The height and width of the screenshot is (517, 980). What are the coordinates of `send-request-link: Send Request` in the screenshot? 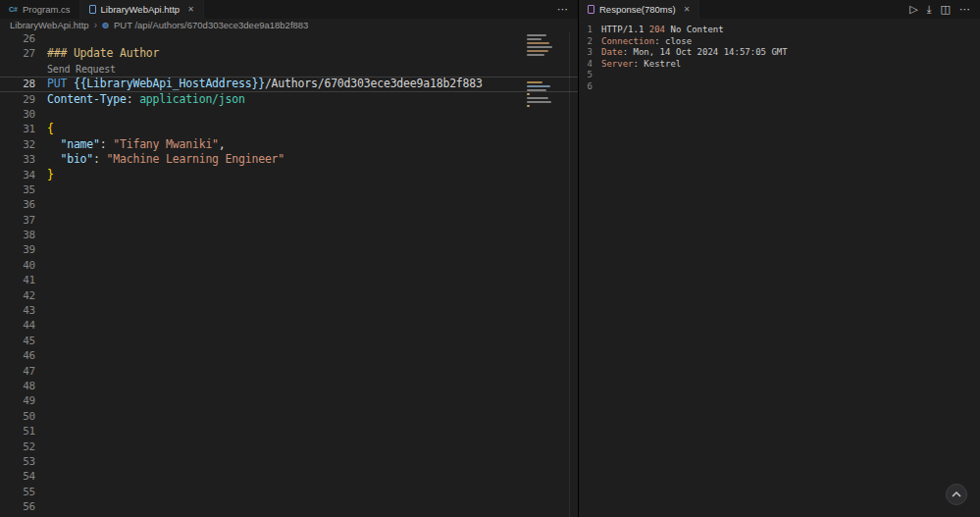 It's located at (81, 69).